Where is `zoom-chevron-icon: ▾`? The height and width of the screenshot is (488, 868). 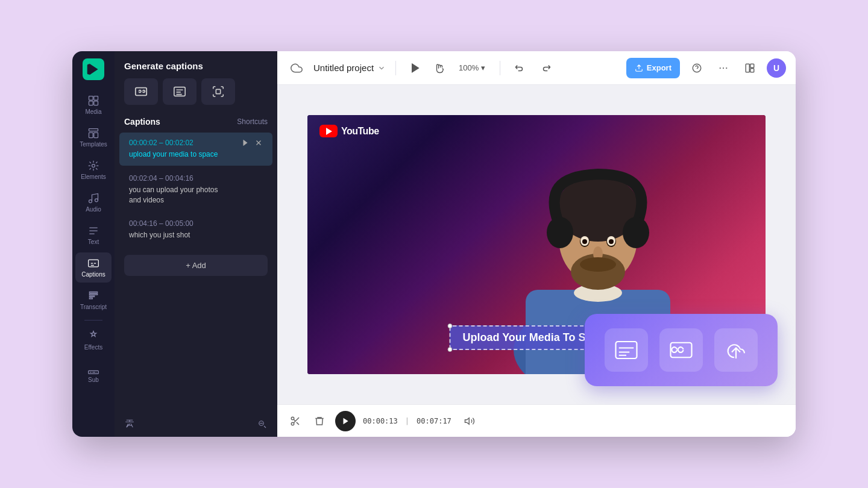
zoom-chevron-icon: ▾ is located at coordinates (483, 67).